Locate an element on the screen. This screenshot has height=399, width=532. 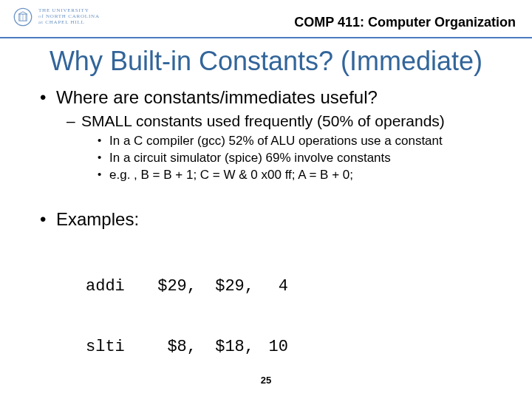
bullet-1-1-1: In a C compiler (gcc) 52% of ALU operati… is located at coordinates (301, 142).